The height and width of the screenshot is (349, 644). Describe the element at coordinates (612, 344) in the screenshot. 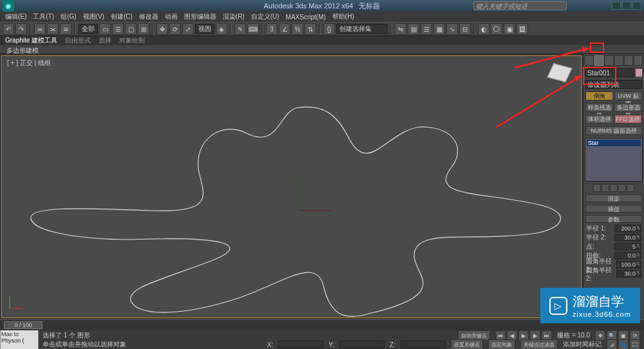

I see `nav-fov-button: ⊿` at that location.